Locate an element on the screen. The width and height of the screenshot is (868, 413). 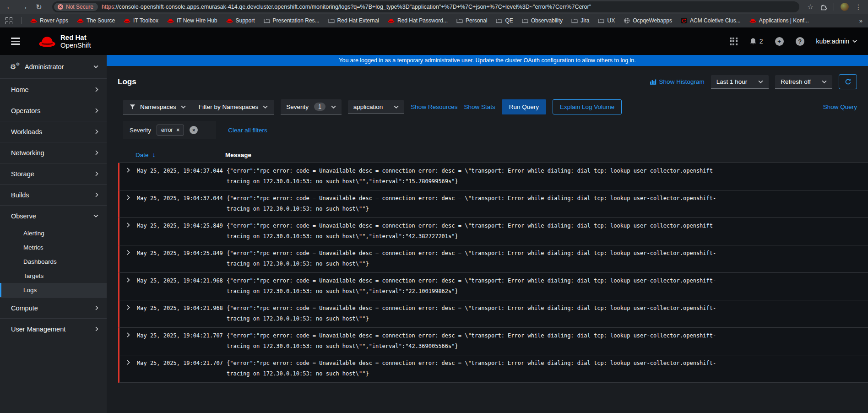
show-query-link: Show Query is located at coordinates (840, 107).